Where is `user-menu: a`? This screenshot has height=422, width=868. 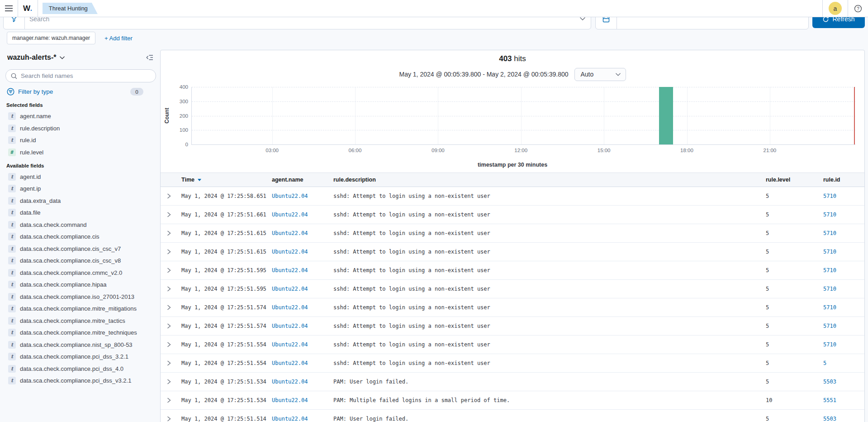
user-menu: a is located at coordinates (835, 8).